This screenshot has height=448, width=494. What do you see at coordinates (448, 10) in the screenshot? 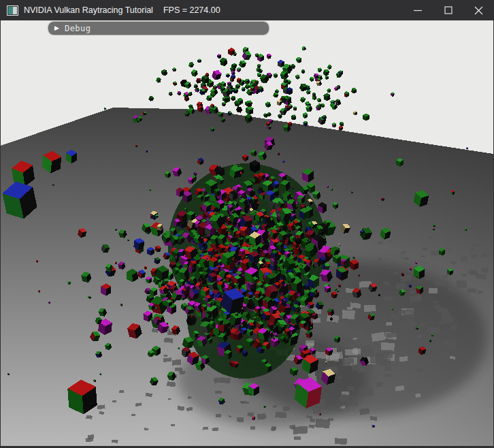
I see `maximize-icon` at bounding box center [448, 10].